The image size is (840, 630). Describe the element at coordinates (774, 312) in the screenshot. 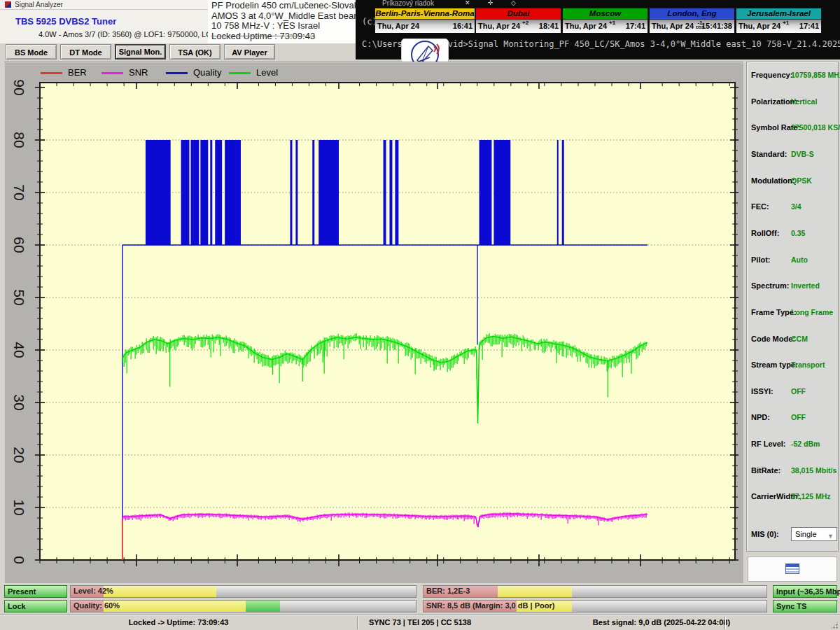

I see `param-label: Frame Type:` at that location.